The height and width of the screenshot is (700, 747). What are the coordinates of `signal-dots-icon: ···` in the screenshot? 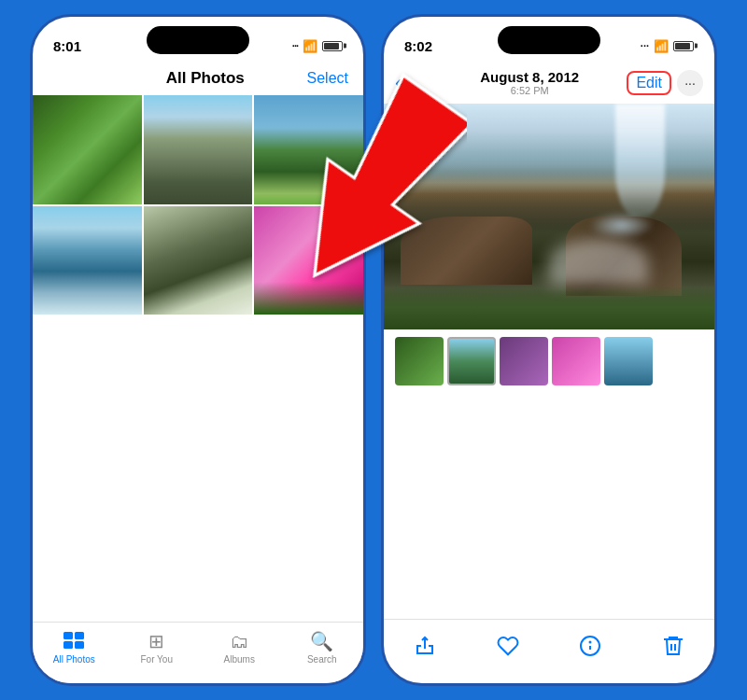 It's located at (644, 46).